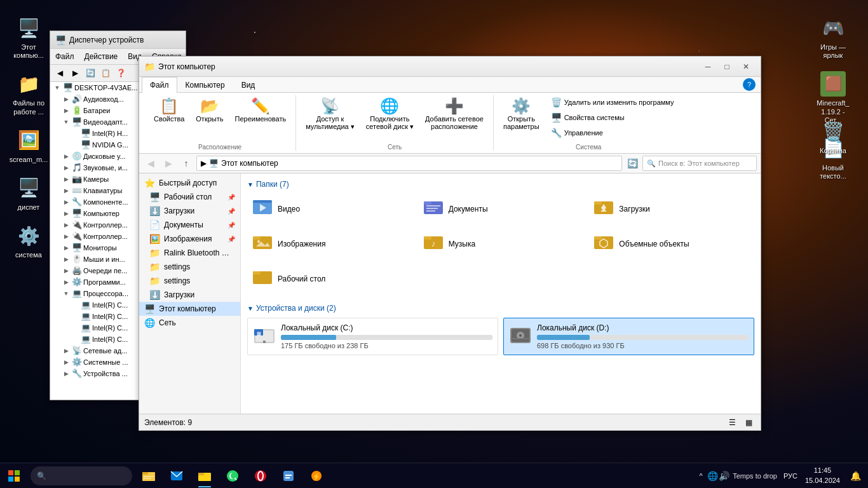 This screenshot has width=868, height=488. I want to click on folder-video: Видео, so click(330, 208).